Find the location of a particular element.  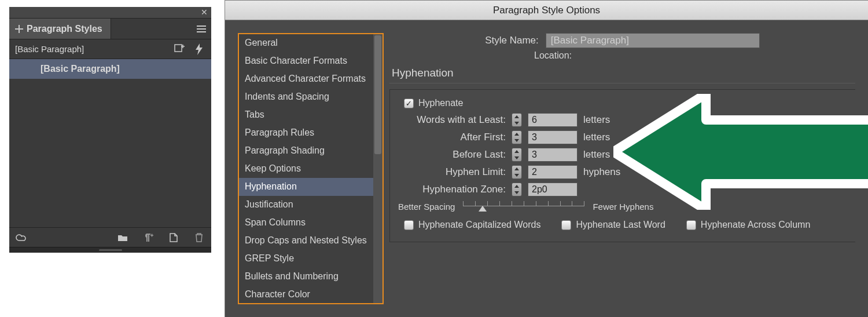

category-item: Tabs is located at coordinates (306, 115).